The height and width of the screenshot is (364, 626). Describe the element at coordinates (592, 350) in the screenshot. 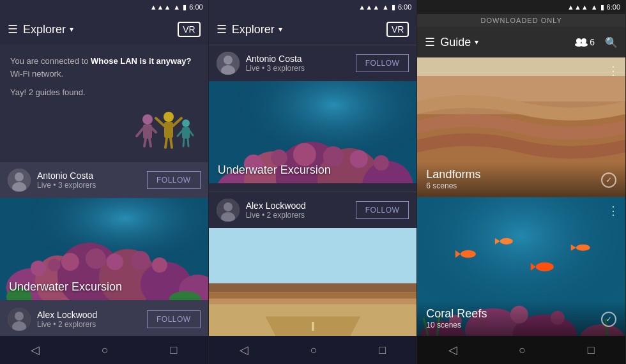

I see `recents-btn-3: □` at that location.